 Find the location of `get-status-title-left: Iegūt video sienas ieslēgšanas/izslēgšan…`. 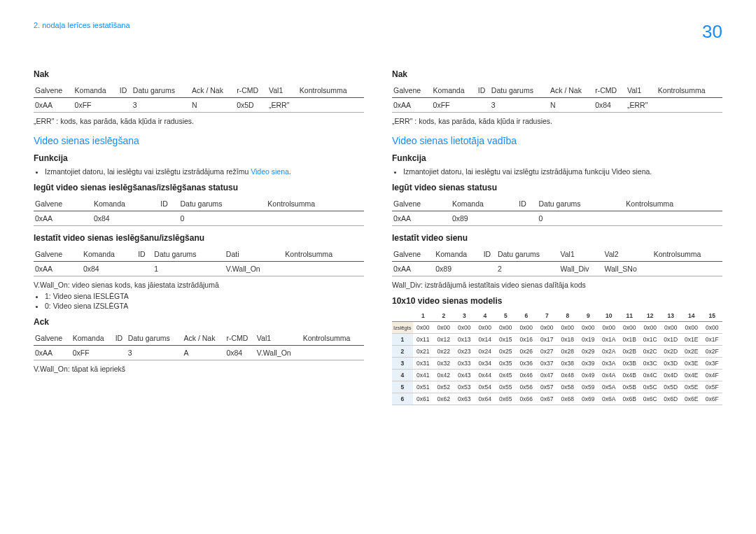

get-status-title-left: Iegūt video sienas ieslēgšanas/izslēgšan… is located at coordinates (199, 188).